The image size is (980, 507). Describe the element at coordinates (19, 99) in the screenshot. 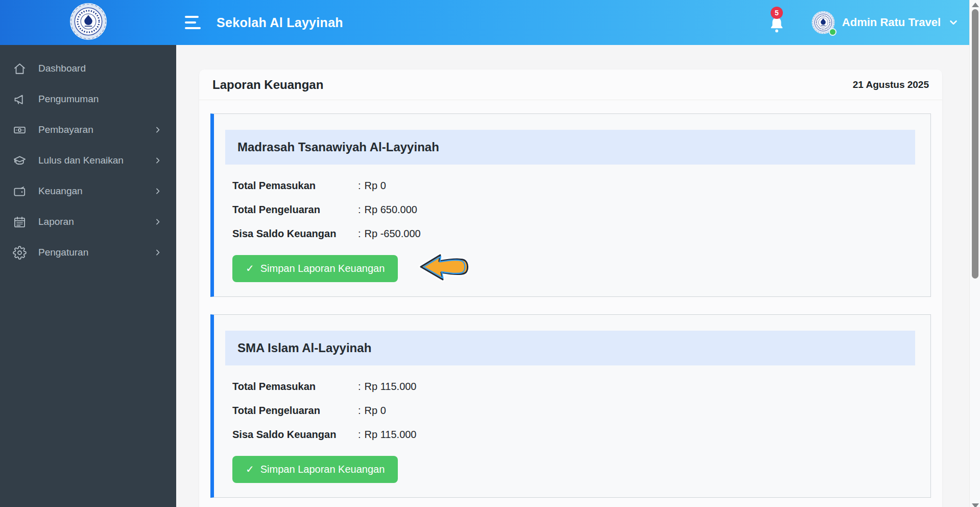

I see `megaphone-icon` at that location.